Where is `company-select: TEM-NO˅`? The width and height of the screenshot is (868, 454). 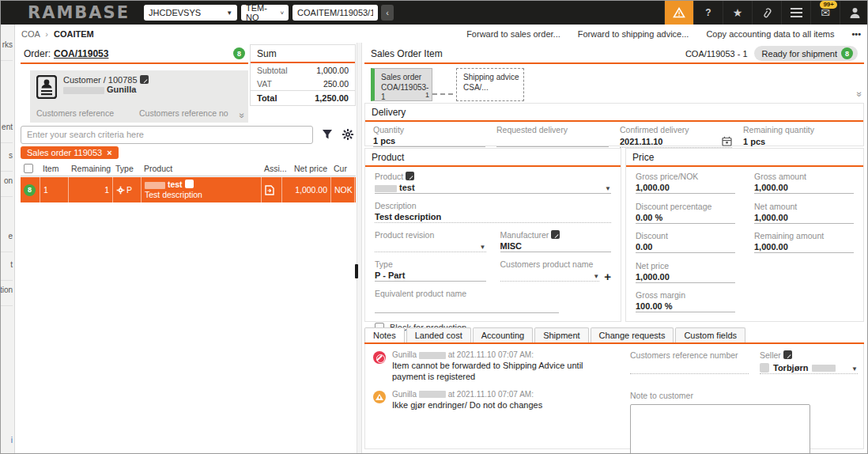 company-select: TEM-NO˅ is located at coordinates (265, 13).